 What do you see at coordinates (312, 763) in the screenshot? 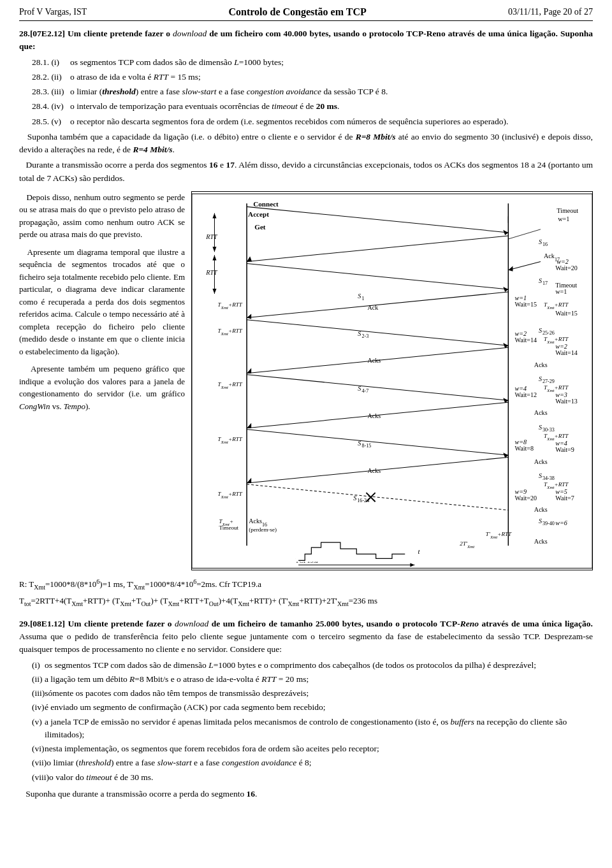
I see `q29-item-vii: (vii) o limiar (threshold) entre a fase …` at bounding box center [312, 763].